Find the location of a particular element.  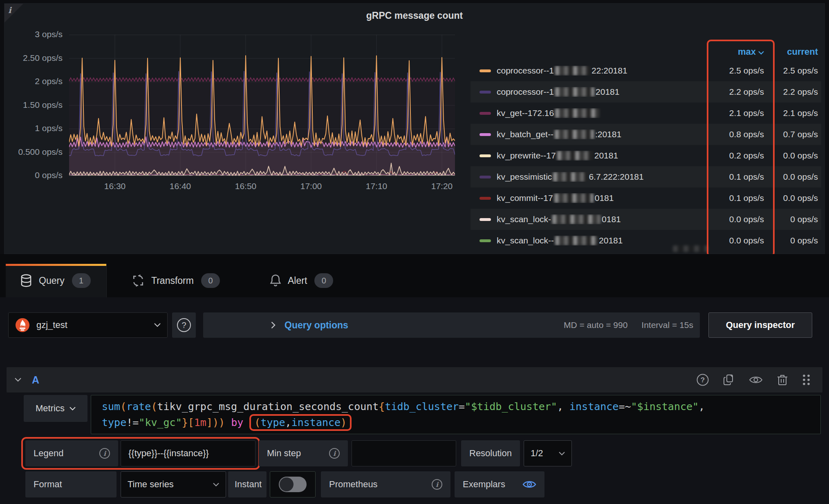

legend-row: kv_scan_lock--201810.0 ops/s0 ops/s is located at coordinates (646, 241).